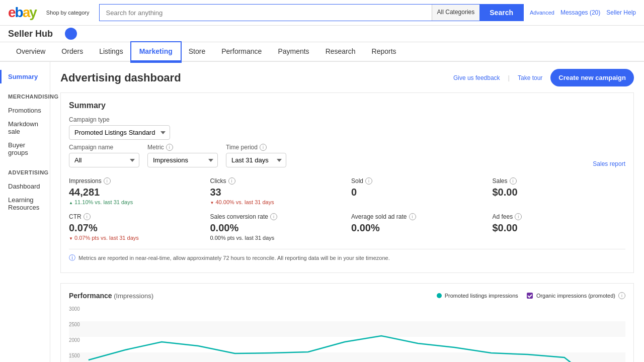 The height and width of the screenshot is (362, 644). I want to click on search-category-dropdown: All Categories, so click(456, 13).